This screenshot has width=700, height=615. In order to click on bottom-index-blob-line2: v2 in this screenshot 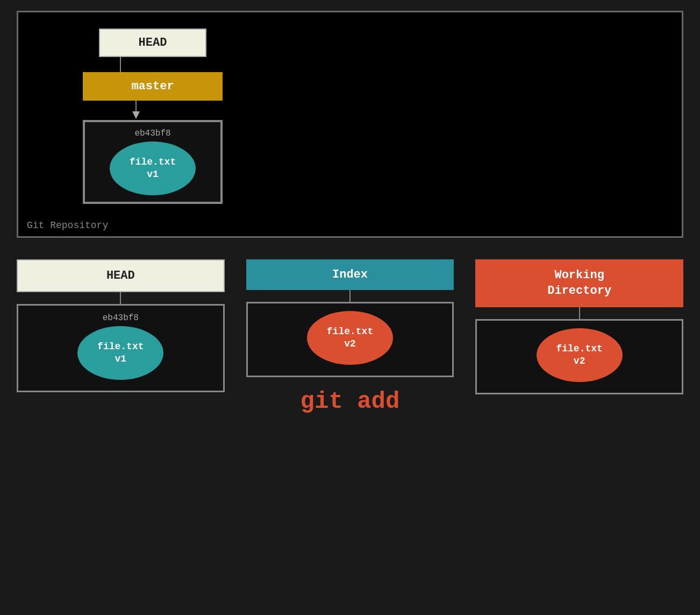, I will do `click(350, 344)`.